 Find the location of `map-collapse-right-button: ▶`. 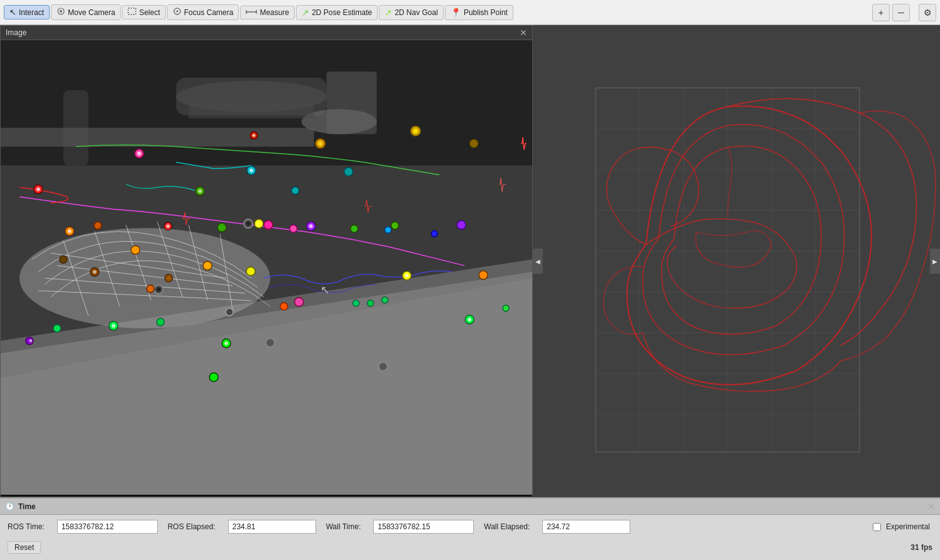

map-collapse-right-button: ▶ is located at coordinates (935, 261).